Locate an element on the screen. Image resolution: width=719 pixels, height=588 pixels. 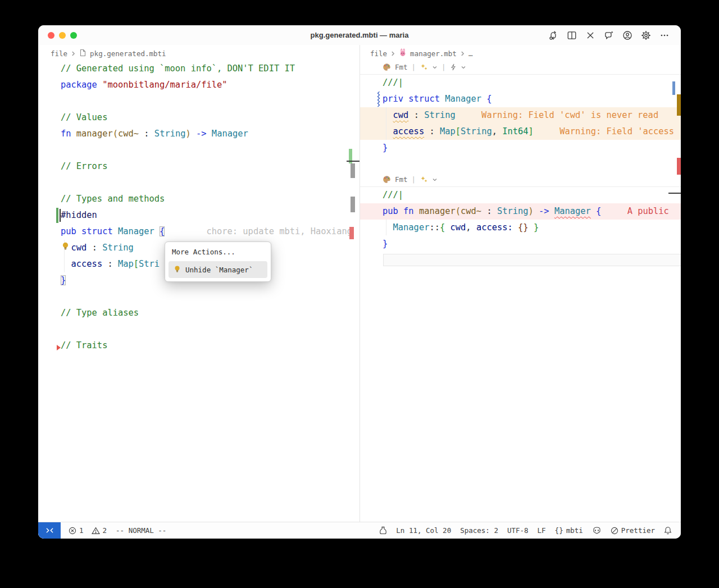
code-line: Manager::{ cwd, access: {} } is located at coordinates (520, 228).